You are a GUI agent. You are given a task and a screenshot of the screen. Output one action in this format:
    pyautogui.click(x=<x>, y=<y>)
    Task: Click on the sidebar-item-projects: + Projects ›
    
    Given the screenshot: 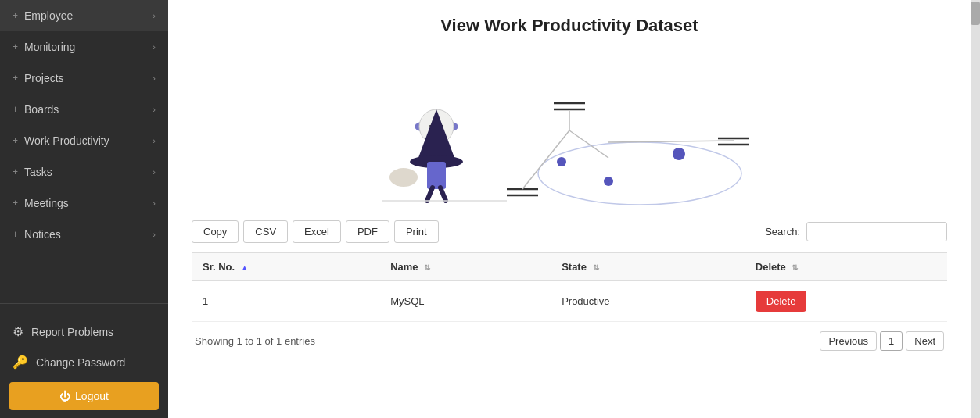 What is the action you would take?
    pyautogui.click(x=84, y=78)
    